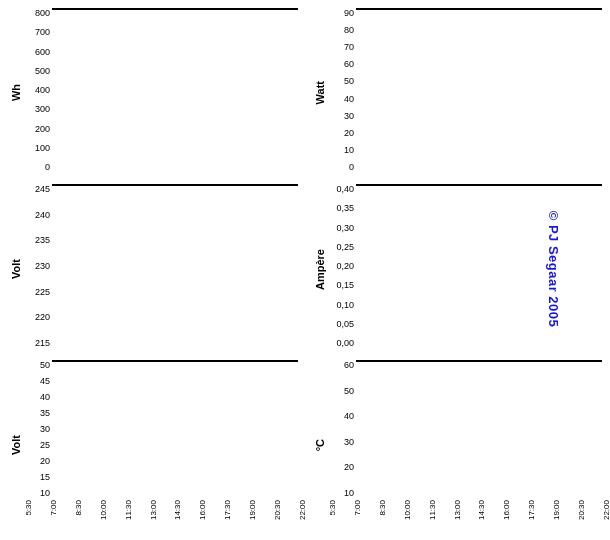  Describe the element at coordinates (320, 270) in the screenshot. I see `y-axis-label: Ampère` at that location.